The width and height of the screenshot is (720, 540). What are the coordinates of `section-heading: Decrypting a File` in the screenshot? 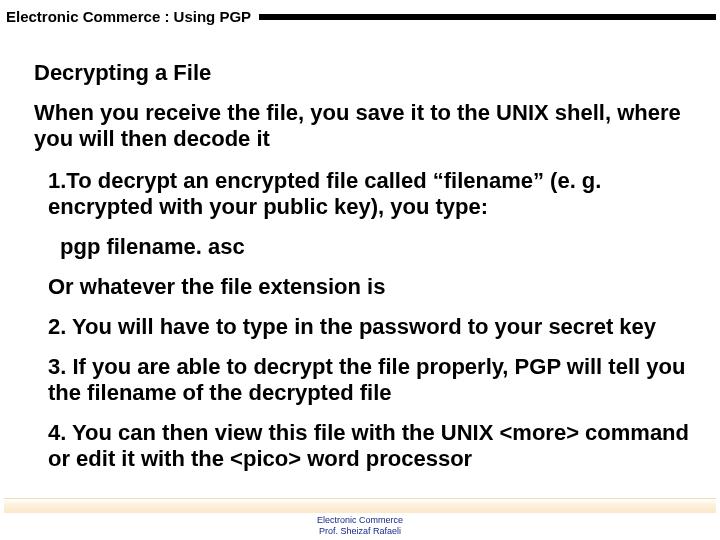 It's located at (362, 73).